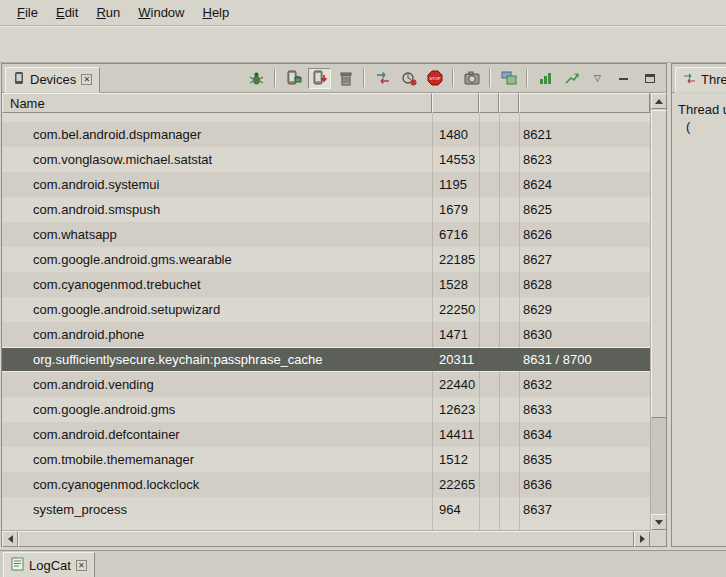  I want to click on devices-toolbar: STOP, so click(456, 78).